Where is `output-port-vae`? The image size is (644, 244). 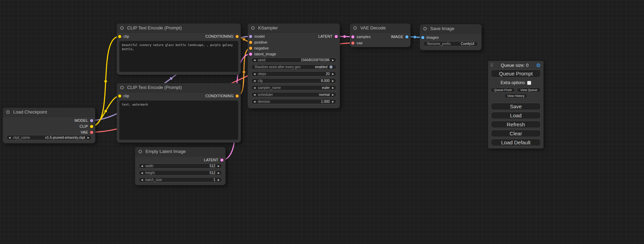 output-port-vae is located at coordinates (91, 132).